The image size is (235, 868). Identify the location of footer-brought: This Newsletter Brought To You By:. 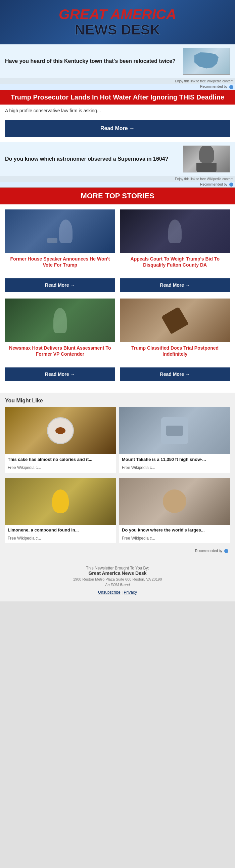
(118, 568).